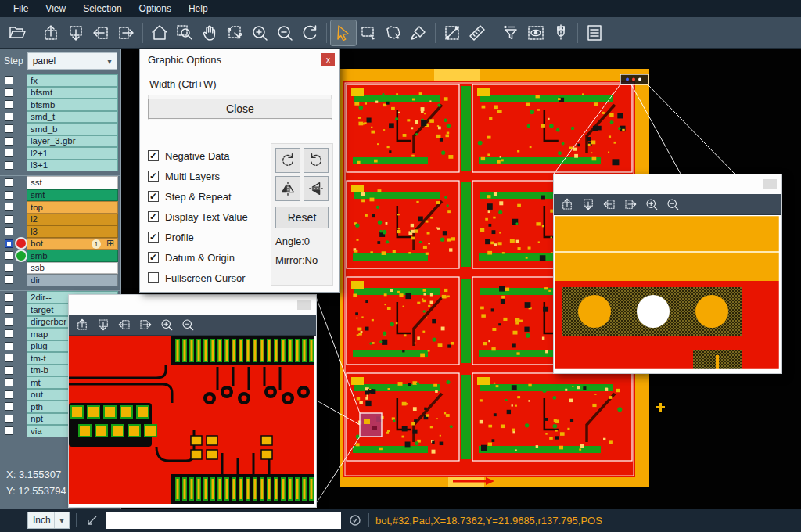  What do you see at coordinates (72, 61) in the screenshot?
I see `step-select: panel ▾` at bounding box center [72, 61].